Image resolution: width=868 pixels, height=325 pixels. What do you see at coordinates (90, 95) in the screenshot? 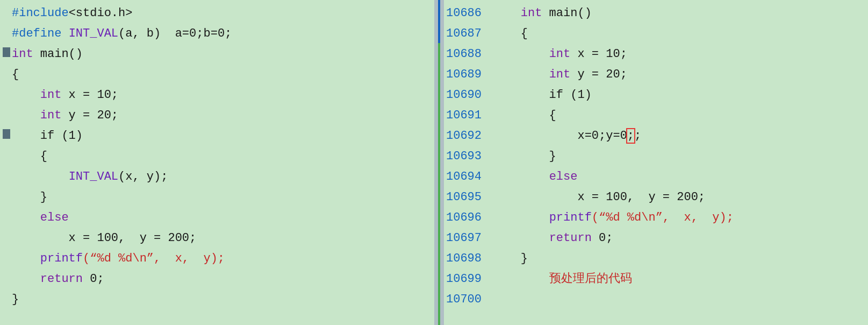
I see `code-token: x = 10;` at bounding box center [90, 95].